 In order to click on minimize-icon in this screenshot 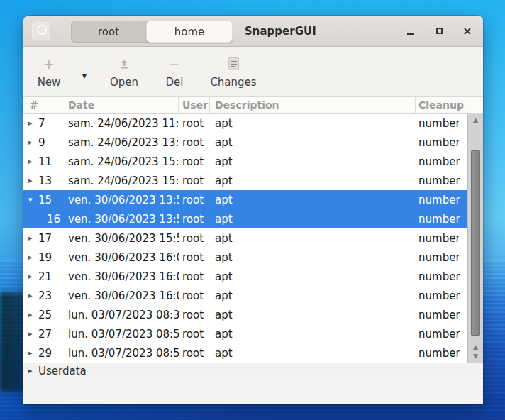, I will do `click(411, 34)`.